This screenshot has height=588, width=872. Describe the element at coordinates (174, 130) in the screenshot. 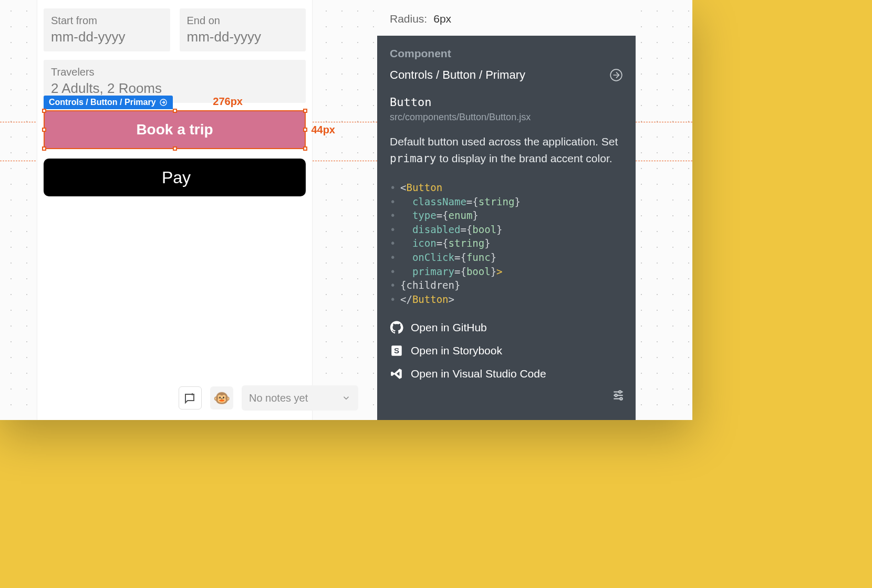

I see `selected-element: Controls / Button / Primary 276px 44px B…` at that location.